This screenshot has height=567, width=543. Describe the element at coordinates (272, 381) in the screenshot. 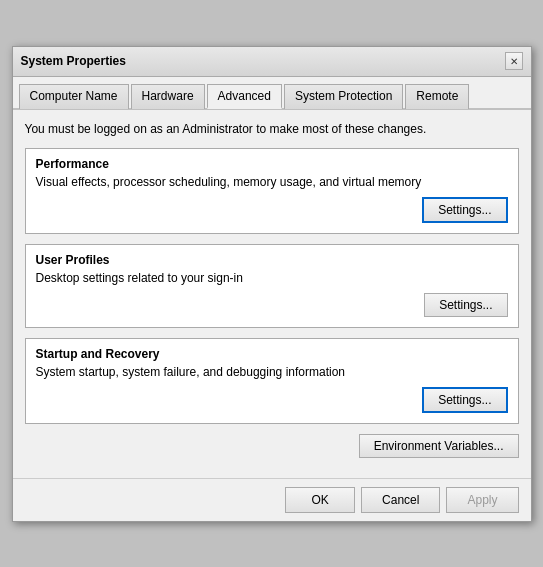

I see `startup-recovery-section: Startup and Recovery System startup, sys…` at that location.